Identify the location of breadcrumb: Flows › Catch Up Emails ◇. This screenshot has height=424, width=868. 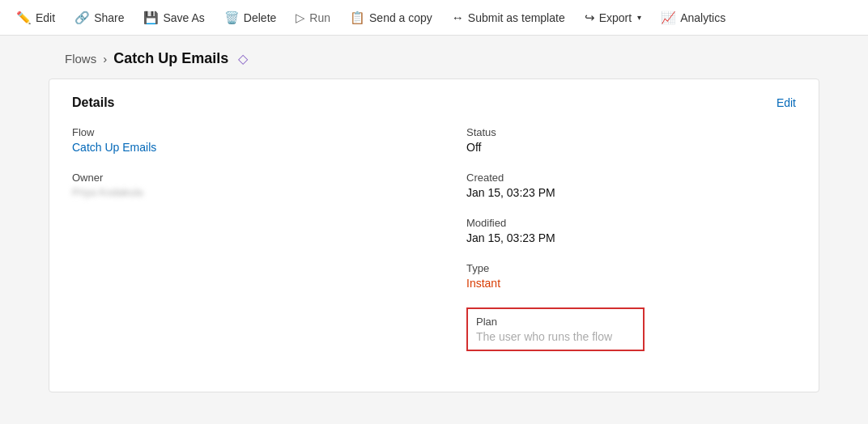
(434, 57).